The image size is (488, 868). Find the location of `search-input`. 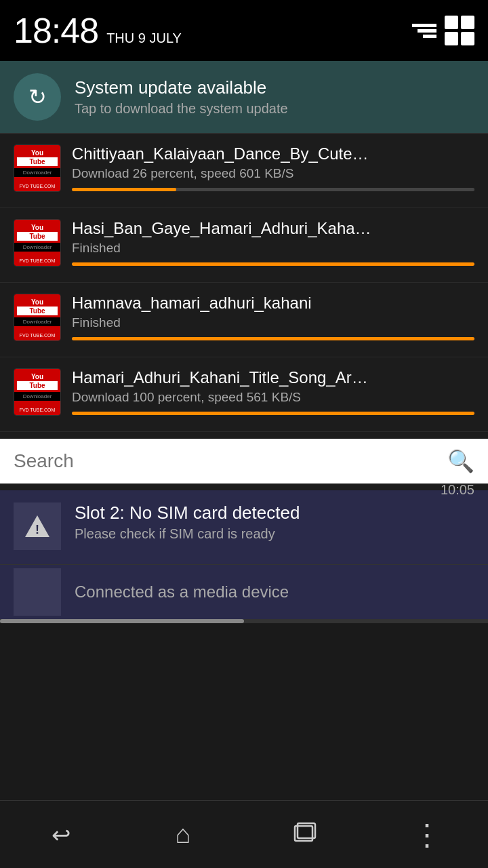

search-input is located at coordinates (230, 461).